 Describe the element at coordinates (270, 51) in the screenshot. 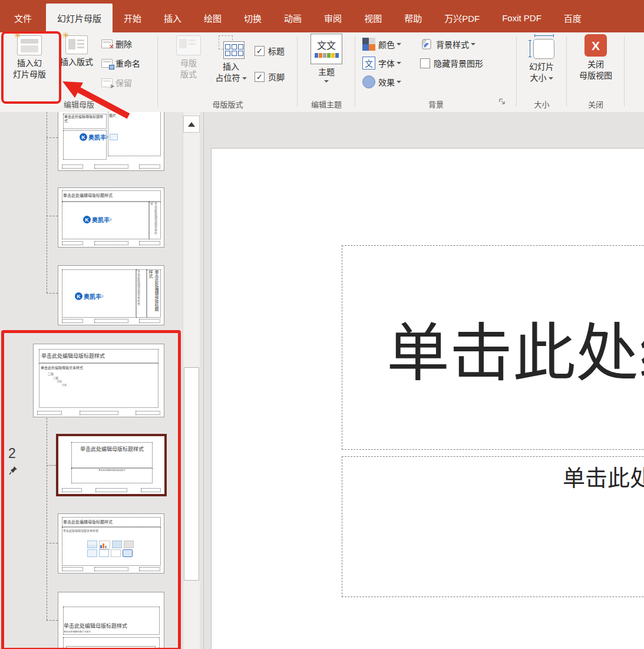

I see `title-checkbox: ✓ 标题` at that location.